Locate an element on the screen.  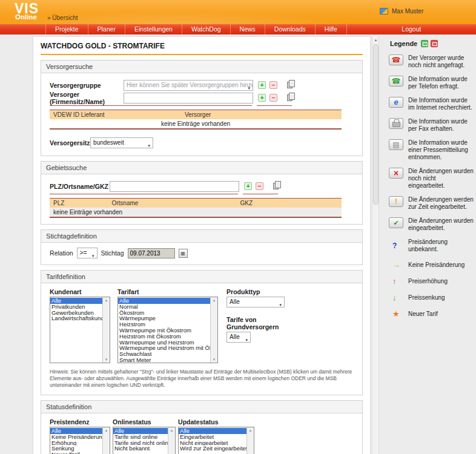
tarifart-option: Ökostrom is located at coordinates (164, 313).